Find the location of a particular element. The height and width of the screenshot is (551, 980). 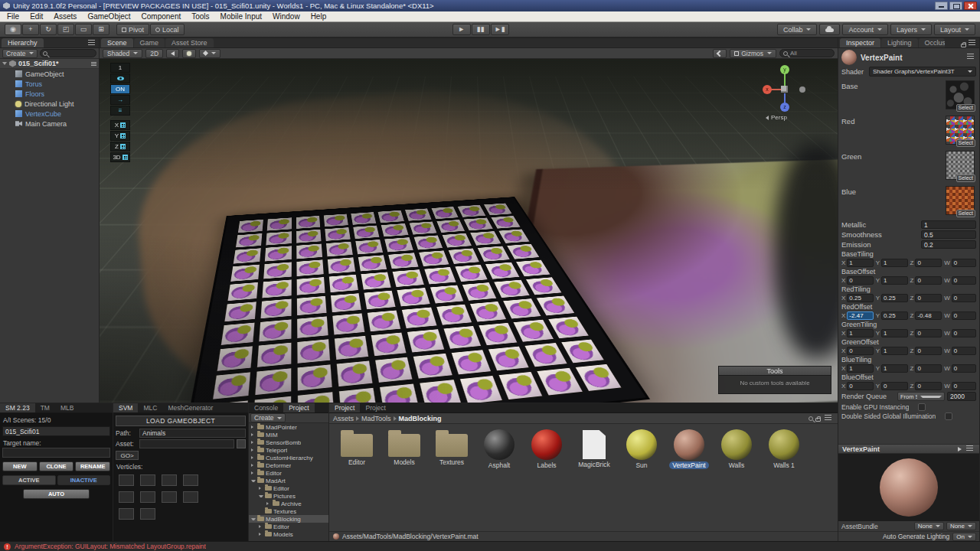

tree-item-sensorbomb: SensorBomb is located at coordinates (289, 442).